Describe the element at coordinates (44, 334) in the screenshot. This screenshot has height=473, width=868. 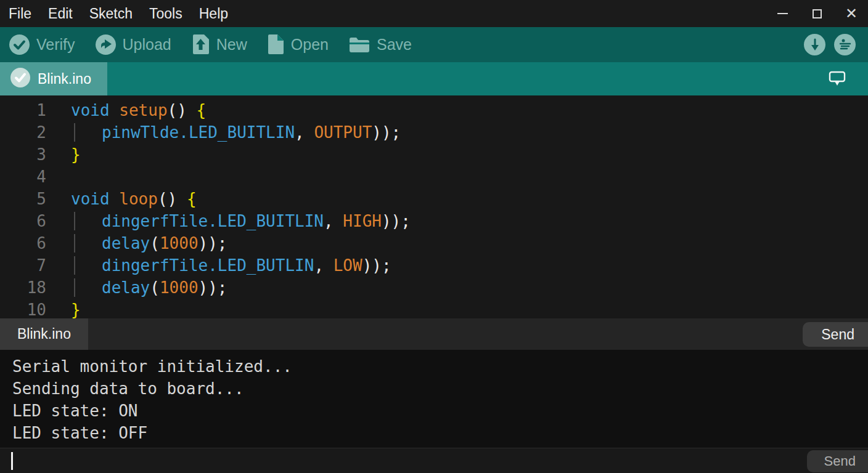
I see `monitor-tab-blink-ino: Blink.ino` at that location.